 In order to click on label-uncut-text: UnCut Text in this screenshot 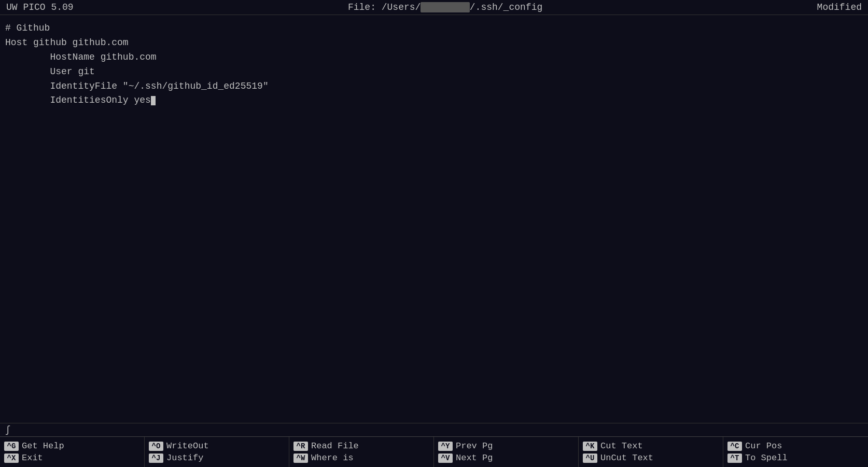, I will do `click(627, 458)`.